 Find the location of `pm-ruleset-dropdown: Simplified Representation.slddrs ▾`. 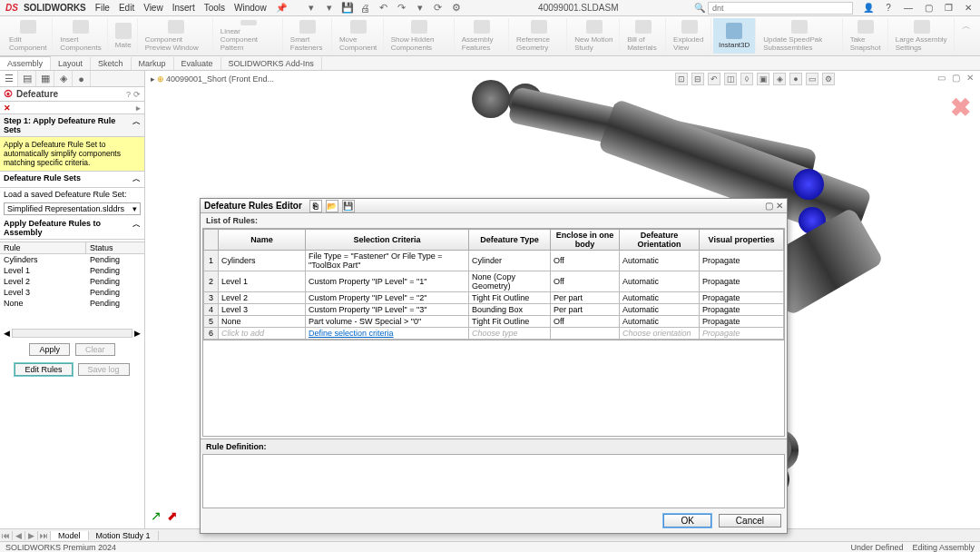

pm-ruleset-dropdown: Simplified Representation.slddrs ▾ is located at coordinates (73, 209).